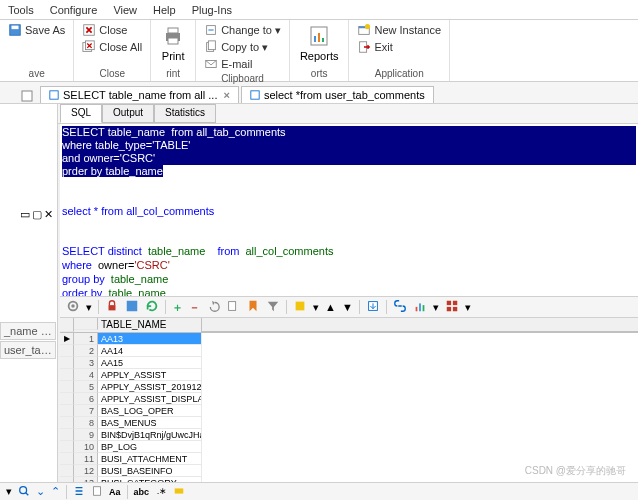 The width and height of the screenshot is (638, 500). I want to click on table-row: 8BAS_MENUS, so click(349, 423).